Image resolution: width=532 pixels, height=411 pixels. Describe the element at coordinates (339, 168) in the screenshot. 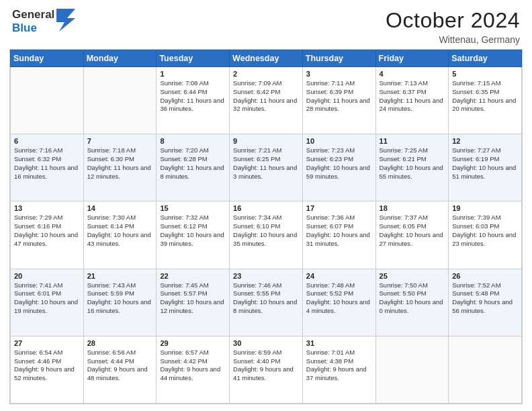

I see `calendar-cell: 10Sunrise: 7:23 AM Sunset: 6:23 PM Dayli…` at that location.